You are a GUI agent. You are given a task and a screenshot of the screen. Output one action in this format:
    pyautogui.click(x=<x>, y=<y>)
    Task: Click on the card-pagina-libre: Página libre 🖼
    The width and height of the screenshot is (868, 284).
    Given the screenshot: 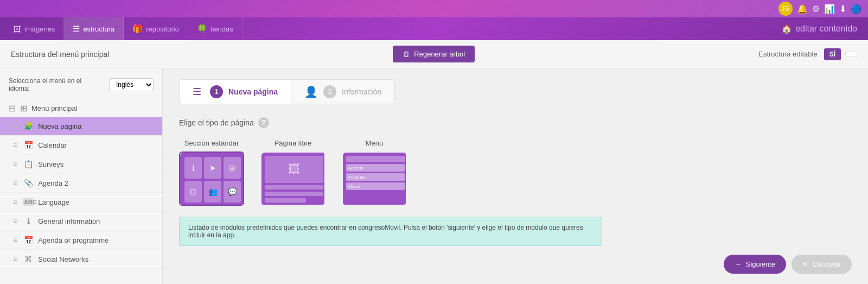 What is the action you would take?
    pyautogui.click(x=293, y=173)
    